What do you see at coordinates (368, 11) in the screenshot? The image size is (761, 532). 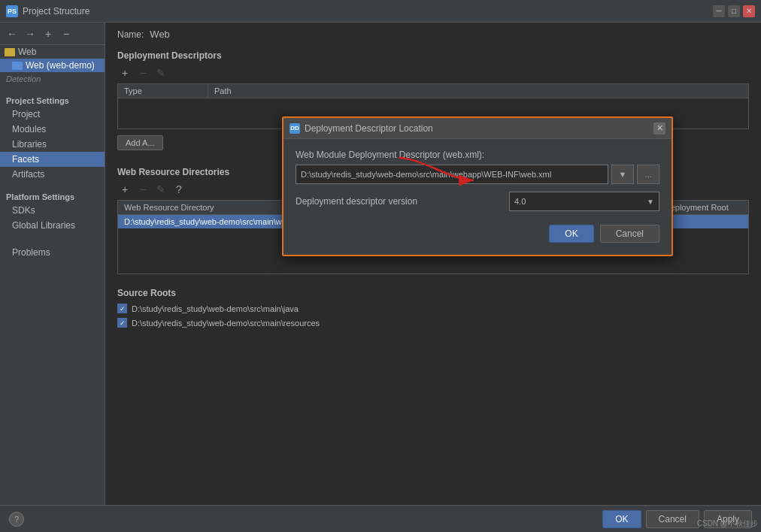 I see `window-title: Project Structure` at bounding box center [368, 11].